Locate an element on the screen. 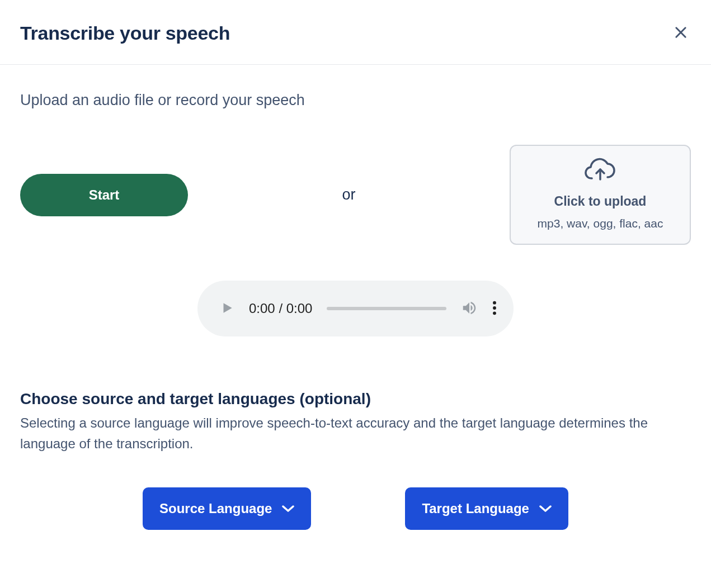 The height and width of the screenshot is (588, 711). modal-header: Transcribe your speech is located at coordinates (356, 32).